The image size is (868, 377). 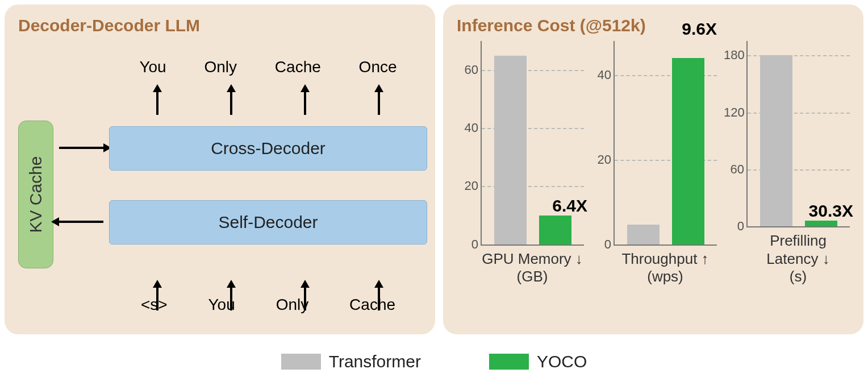 What do you see at coordinates (152, 67) in the screenshot?
I see `output-token: You` at bounding box center [152, 67].